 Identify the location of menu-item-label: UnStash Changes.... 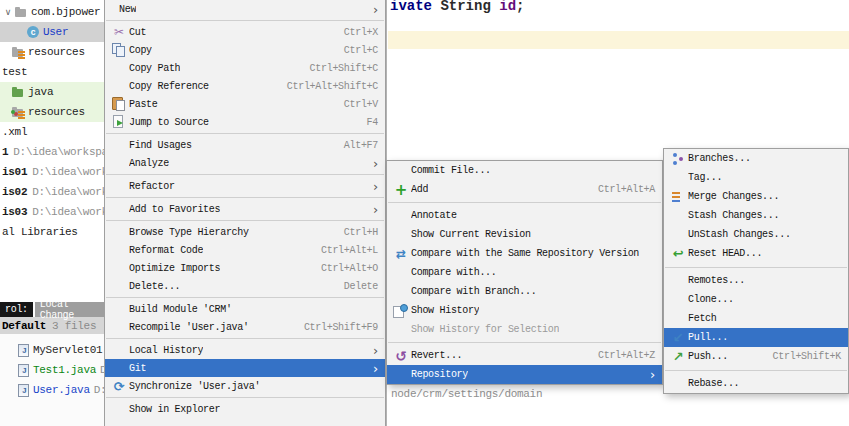
(740, 234).